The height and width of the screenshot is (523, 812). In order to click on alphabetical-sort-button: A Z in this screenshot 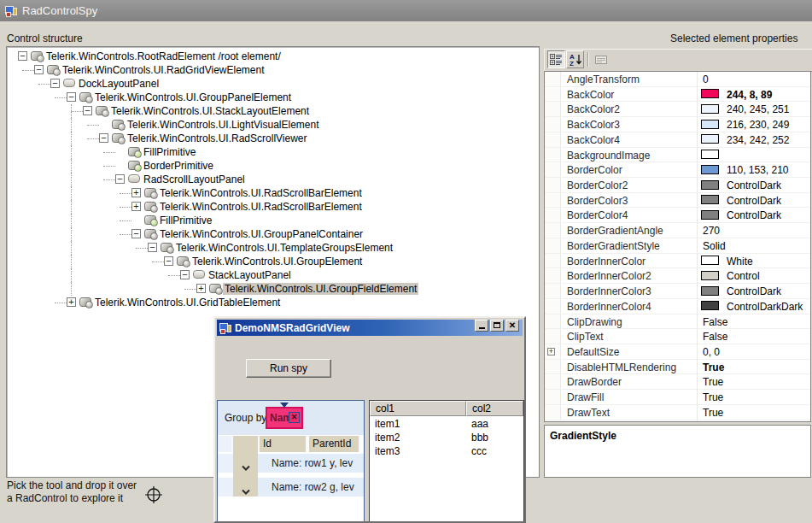, I will do `click(575, 60)`.